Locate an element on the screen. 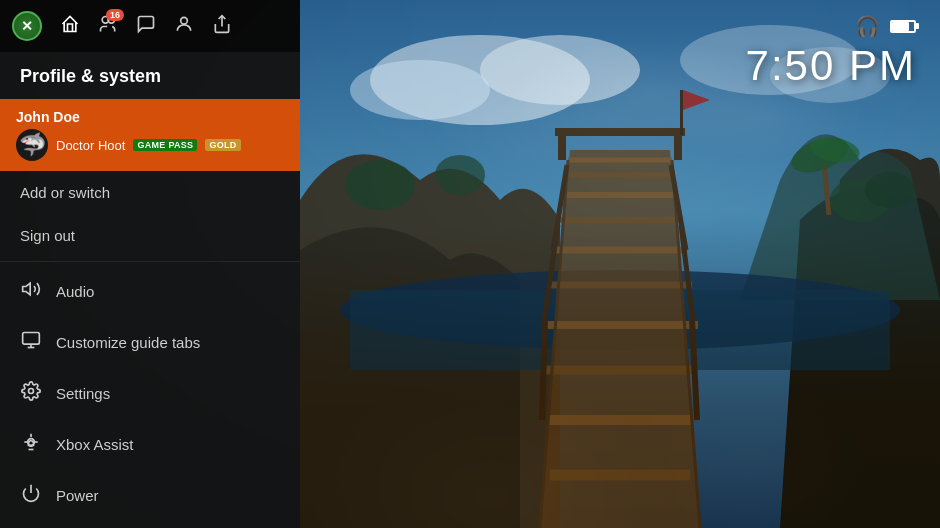  profile-display-name: John Doe is located at coordinates (150, 117).